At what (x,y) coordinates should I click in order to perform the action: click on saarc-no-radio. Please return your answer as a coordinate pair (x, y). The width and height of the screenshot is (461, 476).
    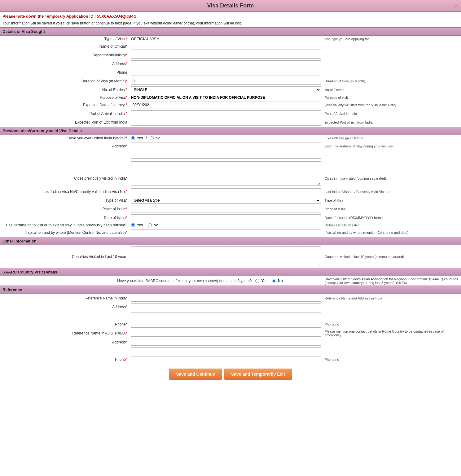
    Looking at the image, I should click on (274, 281).